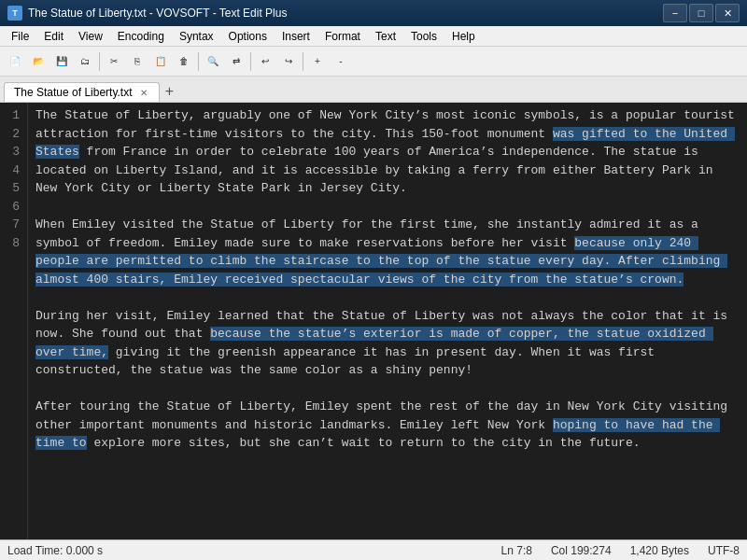 The height and width of the screenshot is (560, 747). Describe the element at coordinates (289, 62) in the screenshot. I see `redo-icon: ↪` at that location.